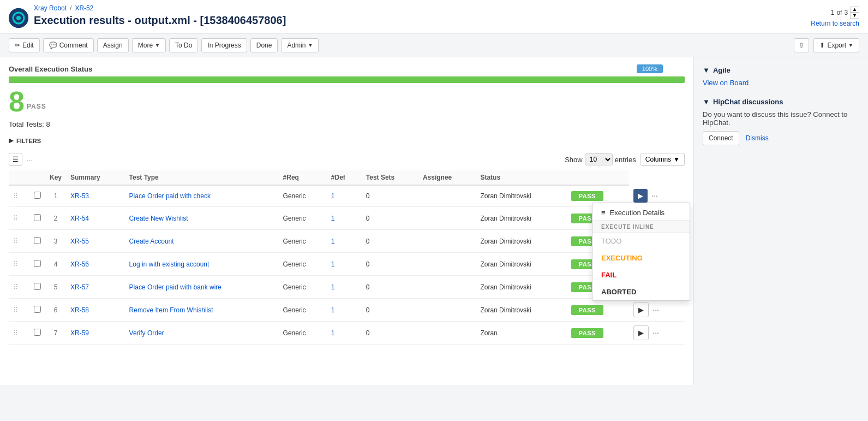  What do you see at coordinates (84, 8) in the screenshot?
I see `breadcrumb-current: XR-52` at bounding box center [84, 8].